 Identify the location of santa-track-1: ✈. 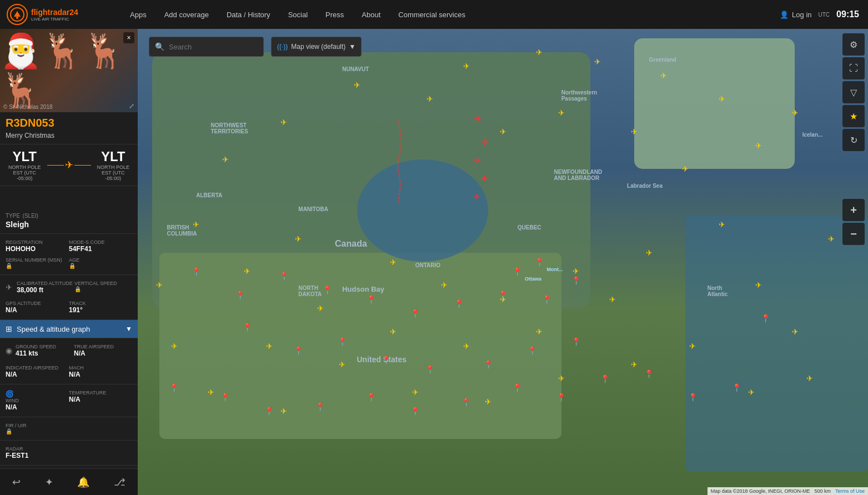
(478, 119).